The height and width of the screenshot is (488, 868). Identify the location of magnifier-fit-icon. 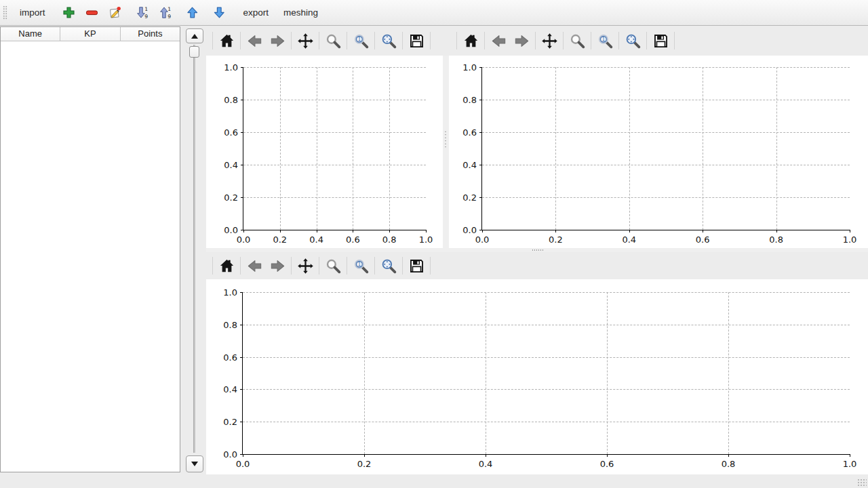
(633, 41).